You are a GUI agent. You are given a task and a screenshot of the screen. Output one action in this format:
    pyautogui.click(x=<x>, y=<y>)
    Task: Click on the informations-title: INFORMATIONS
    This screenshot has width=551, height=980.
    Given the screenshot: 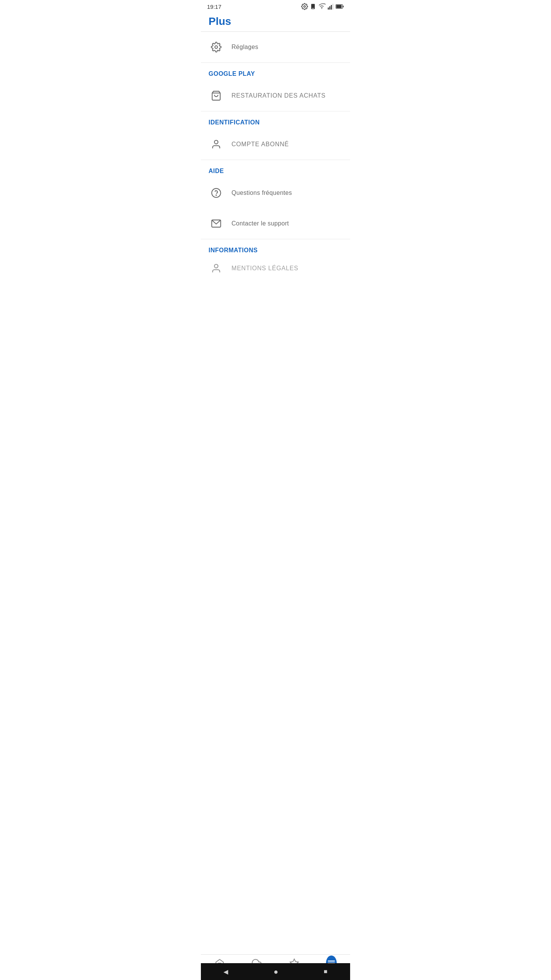 What is the action you would take?
    pyautogui.click(x=233, y=250)
    